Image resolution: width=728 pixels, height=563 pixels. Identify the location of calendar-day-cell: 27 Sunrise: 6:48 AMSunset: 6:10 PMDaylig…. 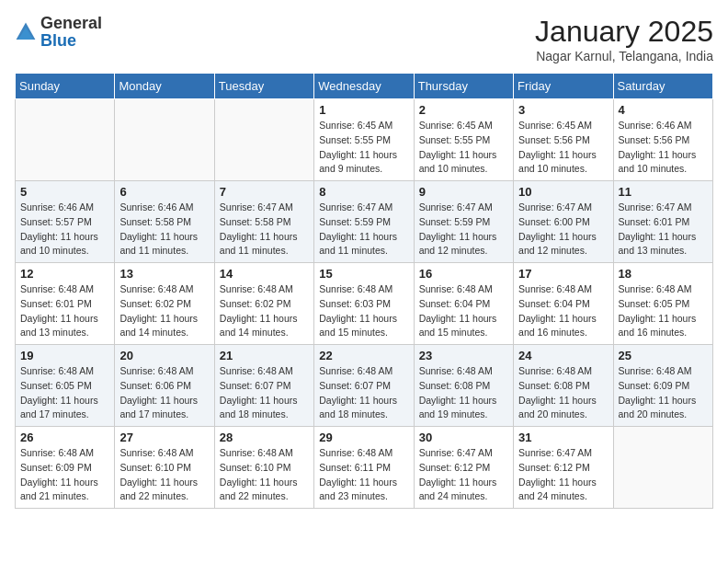
(165, 467).